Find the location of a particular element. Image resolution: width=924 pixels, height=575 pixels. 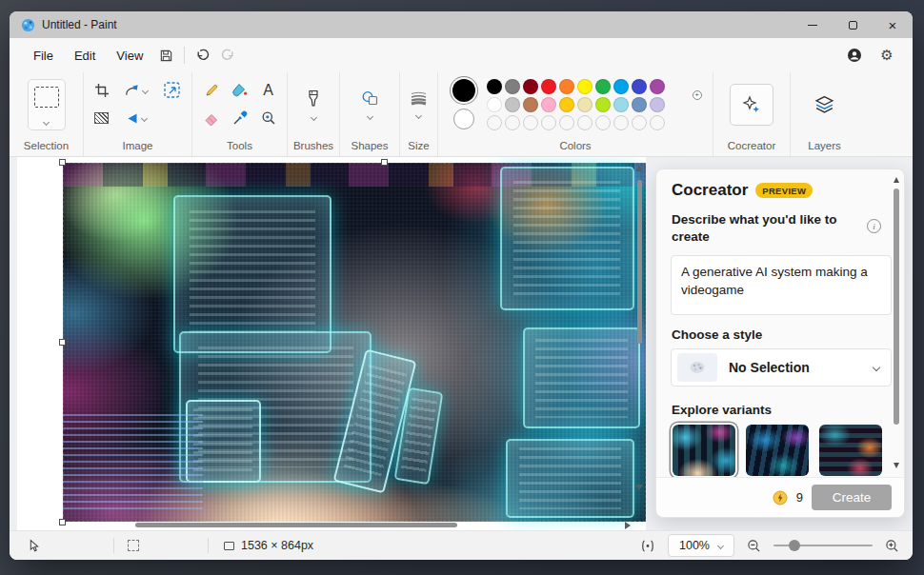

color-picker-tool-button is located at coordinates (240, 118).